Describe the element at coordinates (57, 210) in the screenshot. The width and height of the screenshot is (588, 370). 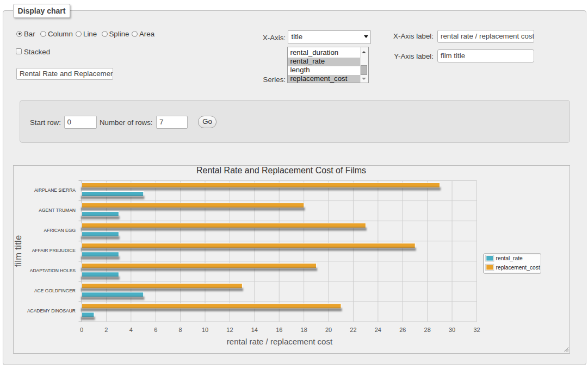
I see `svg-text: AGENT TRUMAN` at that location.